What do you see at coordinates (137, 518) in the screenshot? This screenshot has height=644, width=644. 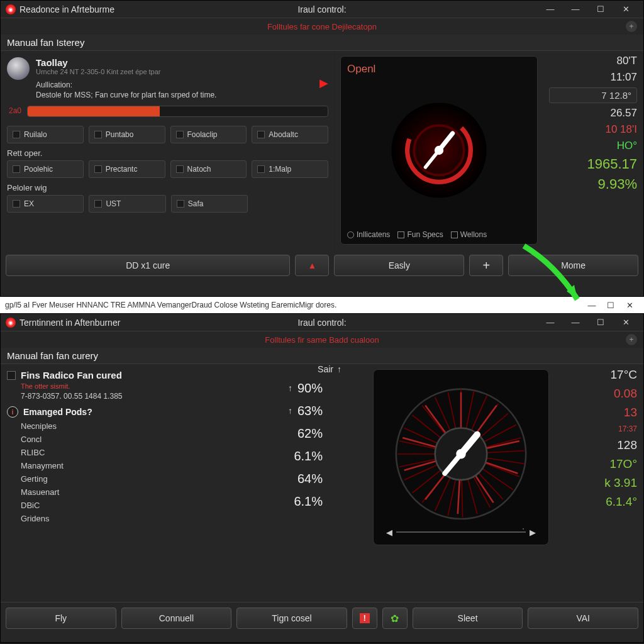 I see `list-item: Gridens` at bounding box center [137, 518].